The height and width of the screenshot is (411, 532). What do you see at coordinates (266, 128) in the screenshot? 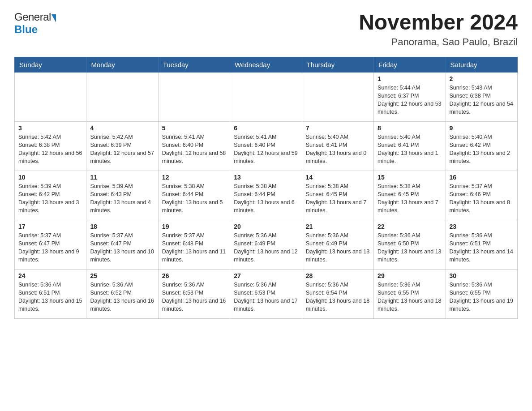
I see `day-number: 6` at bounding box center [266, 128].